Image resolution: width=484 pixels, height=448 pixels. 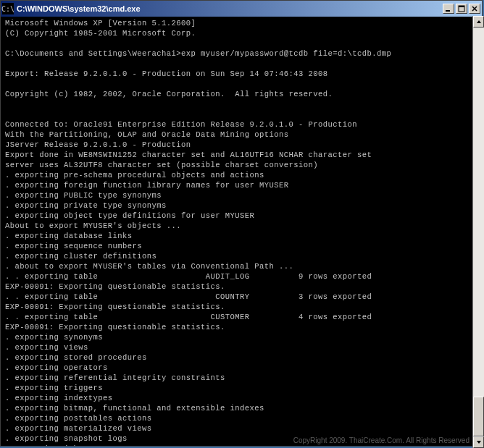 What do you see at coordinates (242, 246) in the screenshot?
I see `terminal-line: . exporting sequence numbers` at bounding box center [242, 246].